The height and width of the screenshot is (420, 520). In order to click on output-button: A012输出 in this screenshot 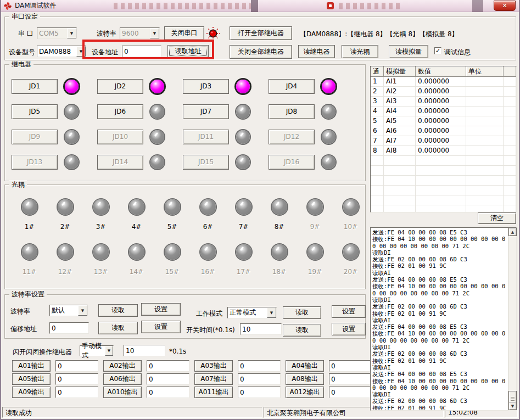, I will do `click(305, 392)`.